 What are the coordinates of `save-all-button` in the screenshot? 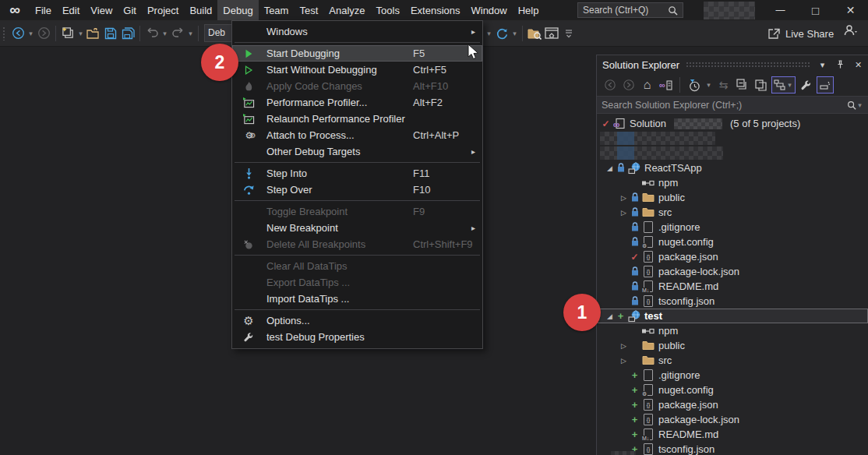 It's located at (128, 34).